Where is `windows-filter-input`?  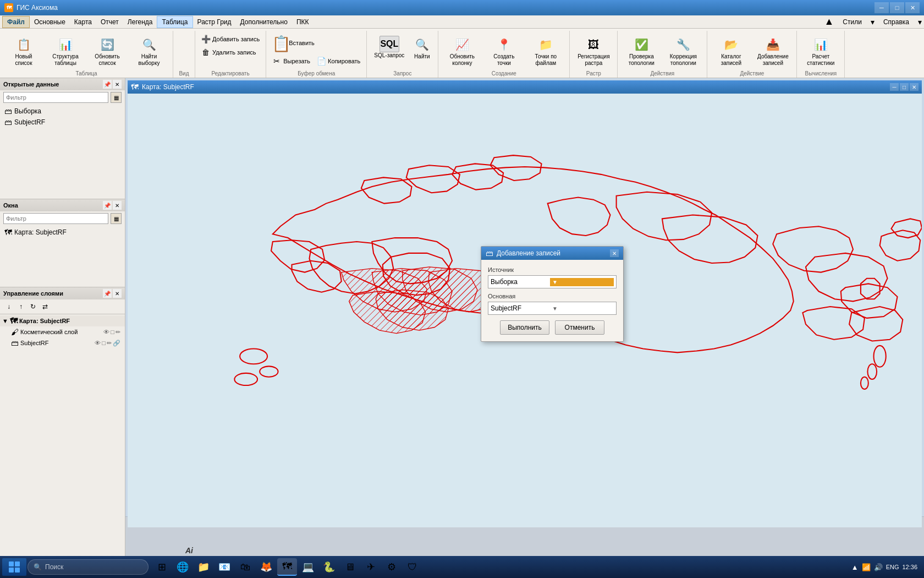
windows-filter-input is located at coordinates (56, 219).